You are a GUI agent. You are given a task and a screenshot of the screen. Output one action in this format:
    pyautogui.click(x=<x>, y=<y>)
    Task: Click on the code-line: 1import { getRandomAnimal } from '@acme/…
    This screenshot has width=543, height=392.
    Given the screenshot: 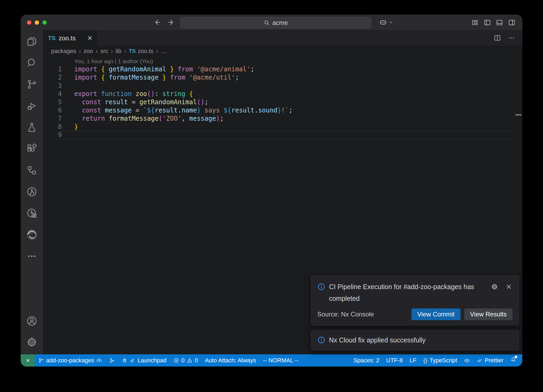 What is the action you would take?
    pyautogui.click(x=283, y=69)
    